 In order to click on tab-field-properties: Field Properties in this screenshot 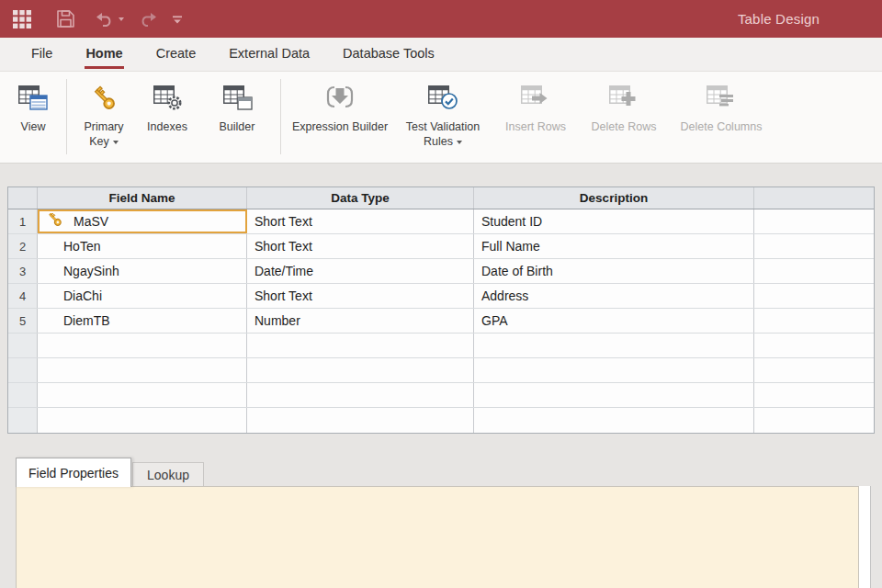, I will do `click(74, 472)`.